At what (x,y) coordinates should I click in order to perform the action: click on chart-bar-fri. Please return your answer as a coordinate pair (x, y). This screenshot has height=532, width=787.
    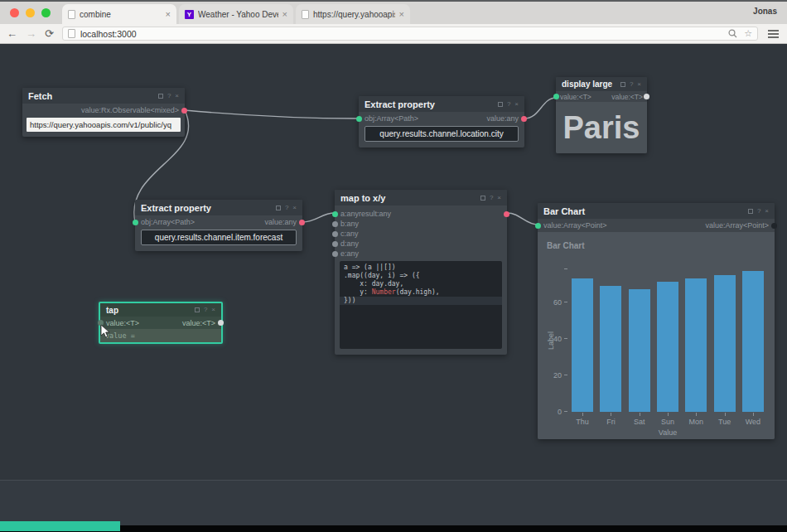
    Looking at the image, I should click on (611, 349).